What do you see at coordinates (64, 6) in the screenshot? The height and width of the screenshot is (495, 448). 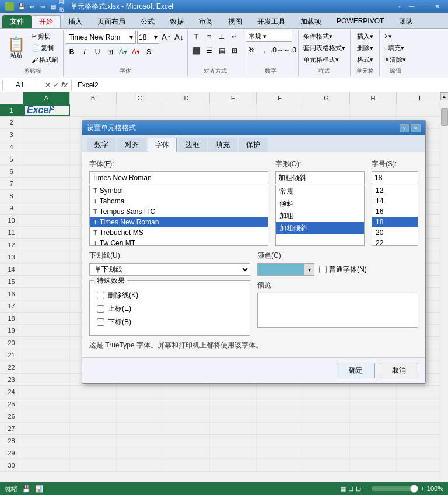 I see `grid-toggle-icon: ☑网格线` at bounding box center [64, 6].